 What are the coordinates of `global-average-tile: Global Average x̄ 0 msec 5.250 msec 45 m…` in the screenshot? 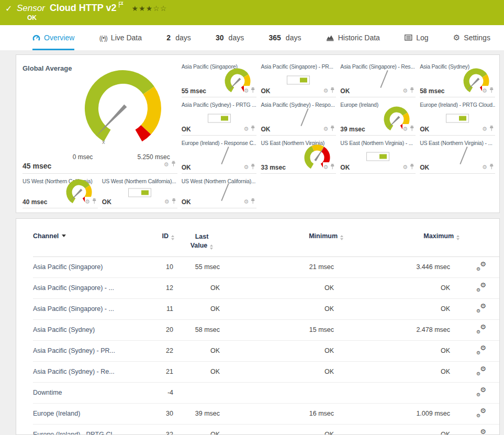 It's located at (100, 117).